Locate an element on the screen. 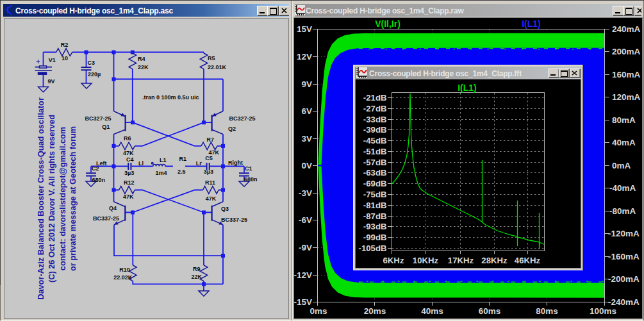 This screenshot has width=644, height=321. svg-text: 10 is located at coordinates (65, 58).